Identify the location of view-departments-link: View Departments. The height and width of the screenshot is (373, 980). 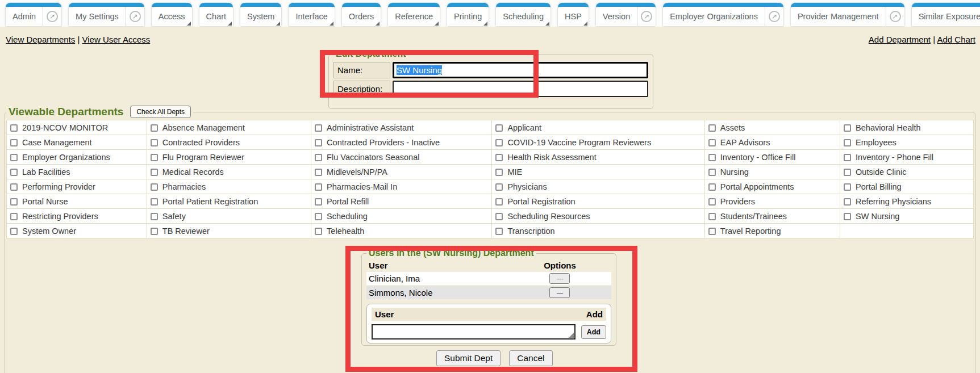
(40, 40).